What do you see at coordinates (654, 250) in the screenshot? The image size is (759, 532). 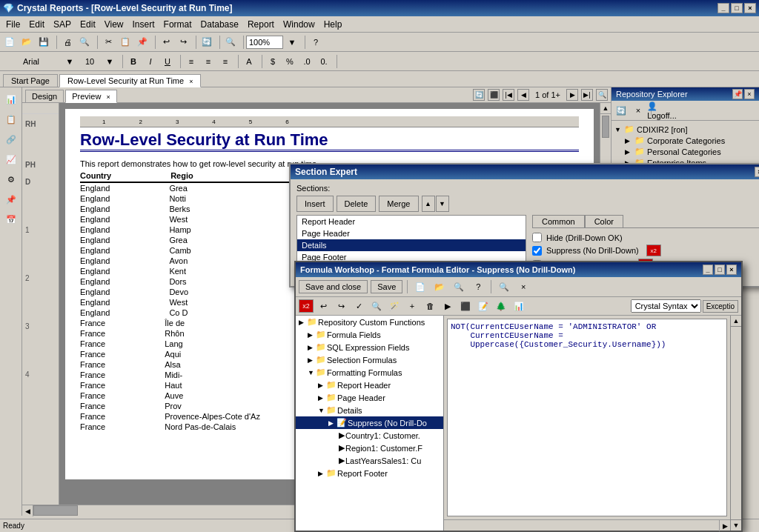 I see `suppress-x2-icon: x2` at bounding box center [654, 250].